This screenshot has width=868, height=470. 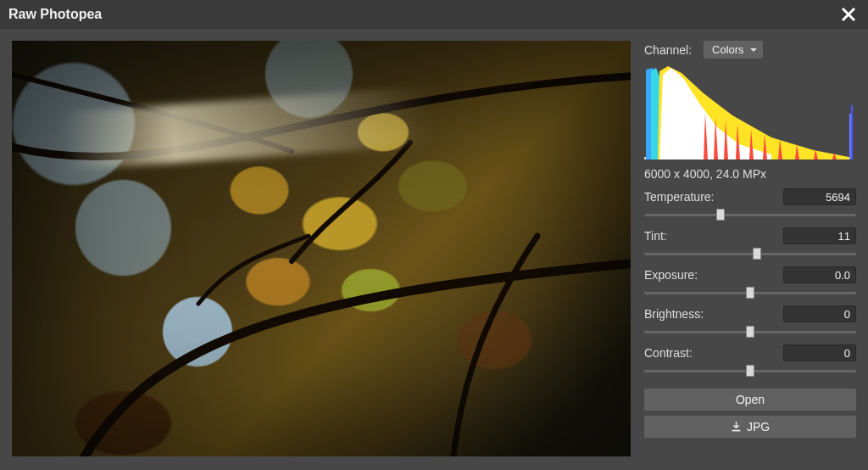 What do you see at coordinates (750, 293) in the screenshot?
I see `exposure-slider` at bounding box center [750, 293].